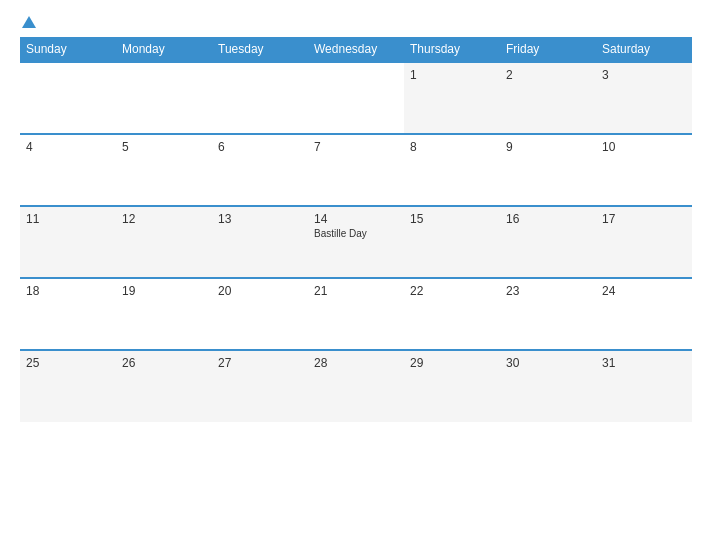 The height and width of the screenshot is (550, 712). I want to click on day-number: 29, so click(452, 363).